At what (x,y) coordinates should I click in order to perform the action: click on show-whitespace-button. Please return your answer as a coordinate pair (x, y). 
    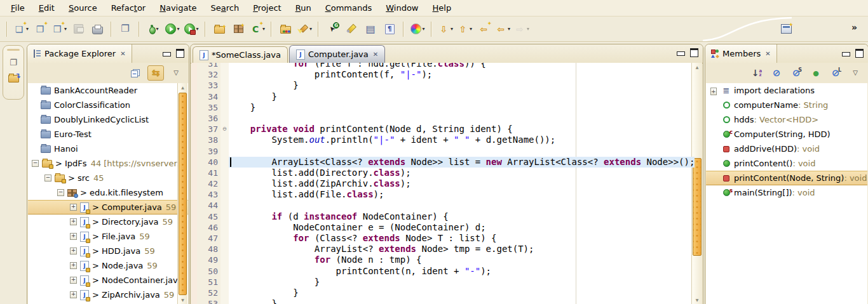
    Looking at the image, I should click on (390, 29).